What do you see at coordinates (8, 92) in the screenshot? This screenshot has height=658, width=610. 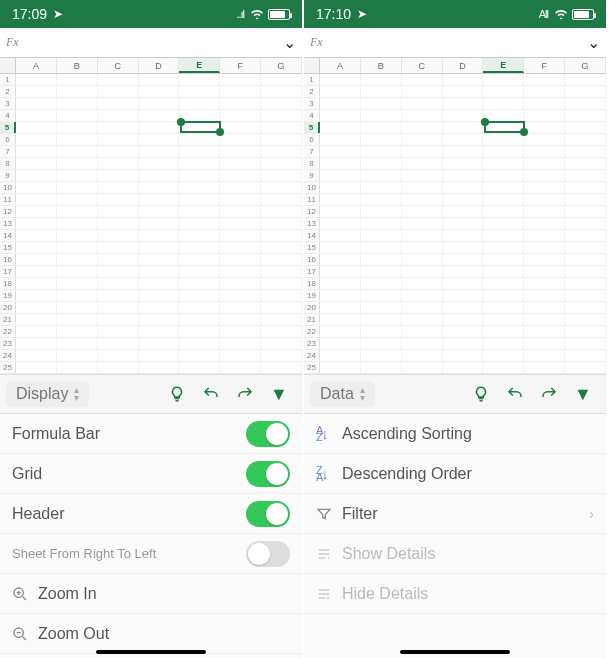 I see `row-header: 2` at bounding box center [8, 92].